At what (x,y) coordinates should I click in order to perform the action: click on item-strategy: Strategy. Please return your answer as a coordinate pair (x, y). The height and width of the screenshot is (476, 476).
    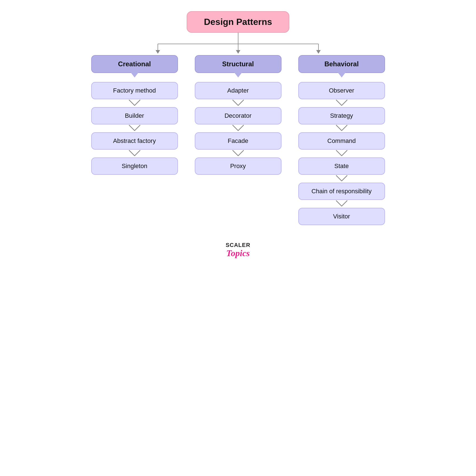
    Looking at the image, I should click on (342, 116).